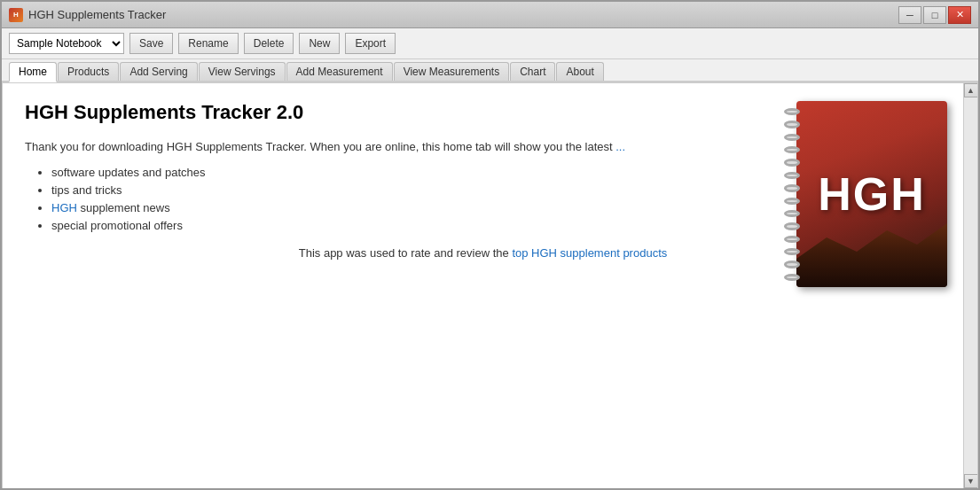 This screenshot has height=490, width=980. Describe the element at coordinates (242, 71) in the screenshot. I see `tab-view-servings: View Servings` at that location.